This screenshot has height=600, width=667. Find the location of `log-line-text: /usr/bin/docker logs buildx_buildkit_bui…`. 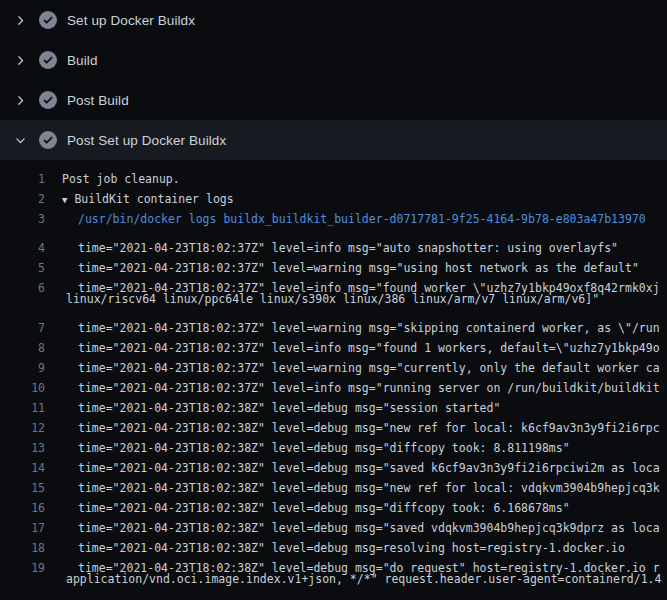

log-line-text: /usr/bin/docker logs buildx_buildkit_bui… is located at coordinates (346, 219).